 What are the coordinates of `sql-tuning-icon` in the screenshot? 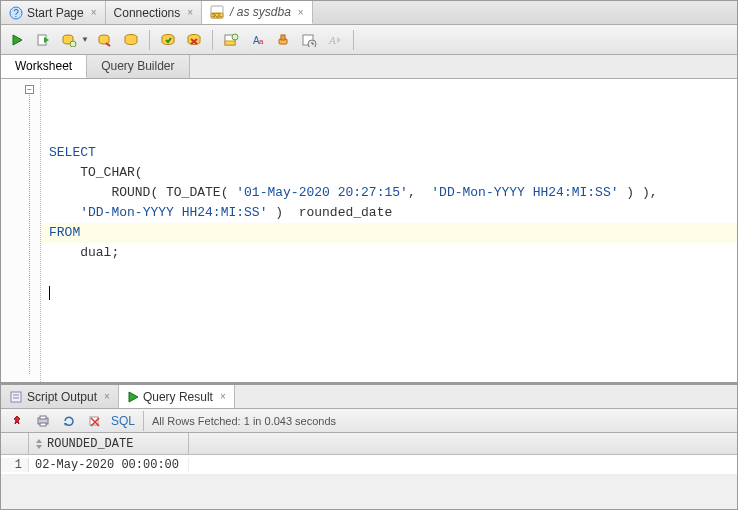 It's located at (131, 40).